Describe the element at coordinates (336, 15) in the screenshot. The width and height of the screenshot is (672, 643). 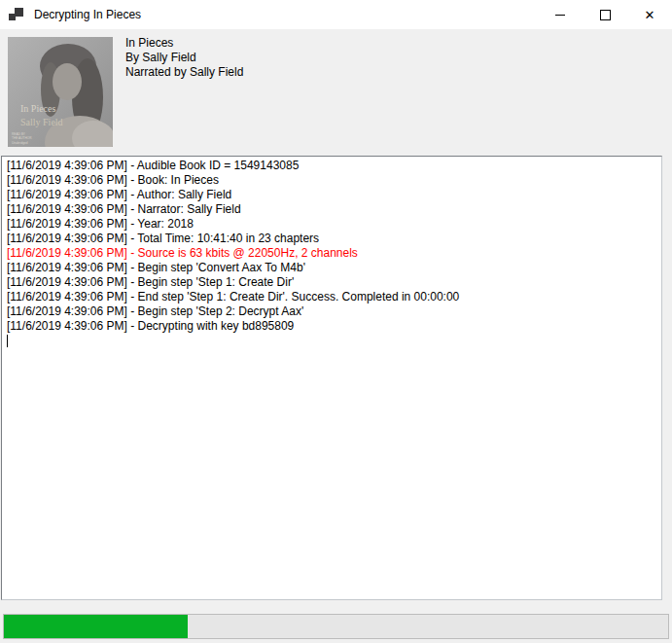
I see `title-bar: Decrypting In Pieces ✕` at that location.